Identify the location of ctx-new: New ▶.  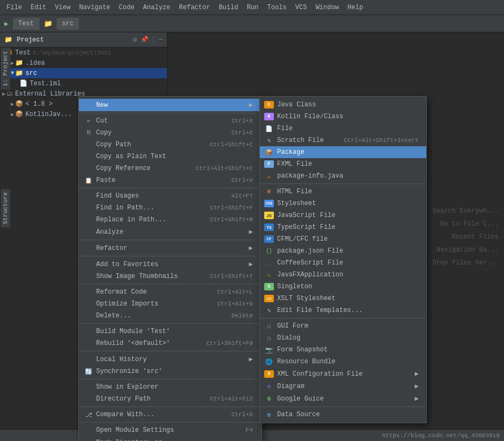
(170, 105).